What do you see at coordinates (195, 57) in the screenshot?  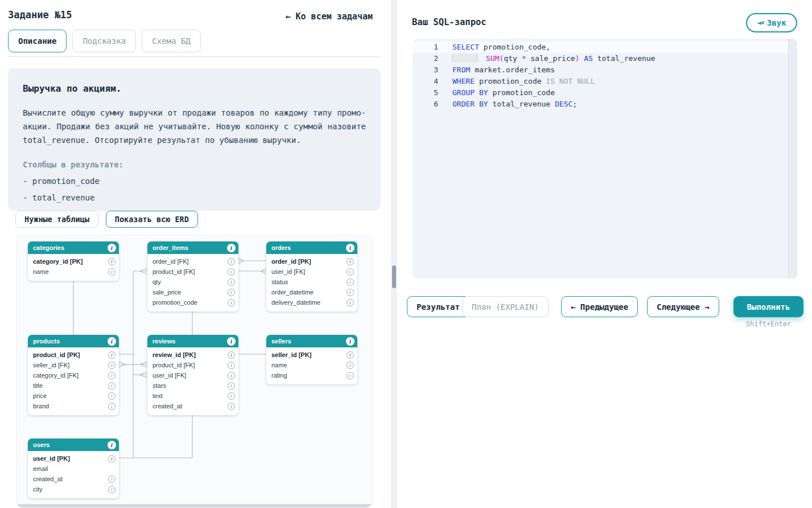 I see `tabs-divider` at bounding box center [195, 57].